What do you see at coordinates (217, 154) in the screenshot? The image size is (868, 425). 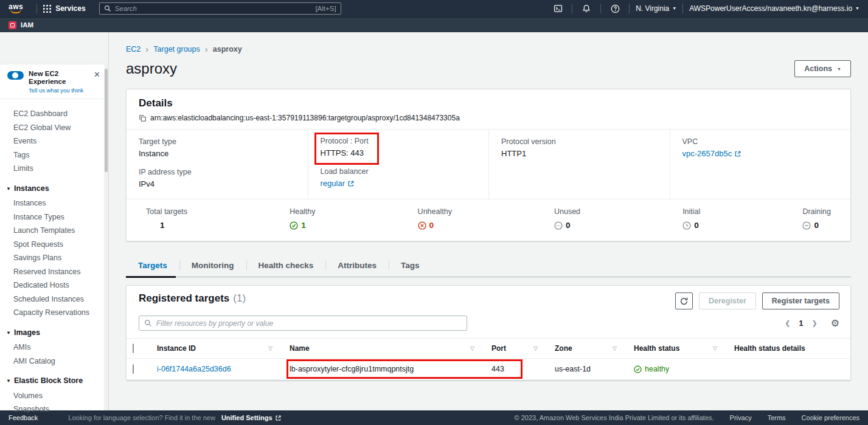 I see `target-type-value: Instance` at bounding box center [217, 154].